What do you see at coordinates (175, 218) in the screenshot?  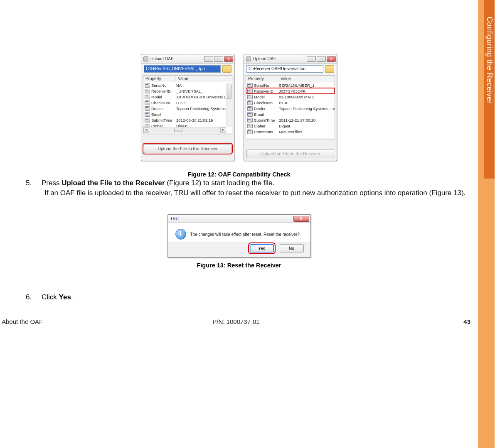 I see `dialog-title: TRU` at bounding box center [175, 218].